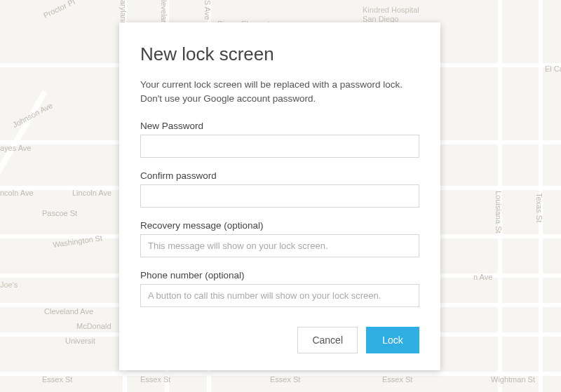  Describe the element at coordinates (17, 193) in the screenshot. I see `street-label-lincoln-ave-left: ncoln Ave` at that location.